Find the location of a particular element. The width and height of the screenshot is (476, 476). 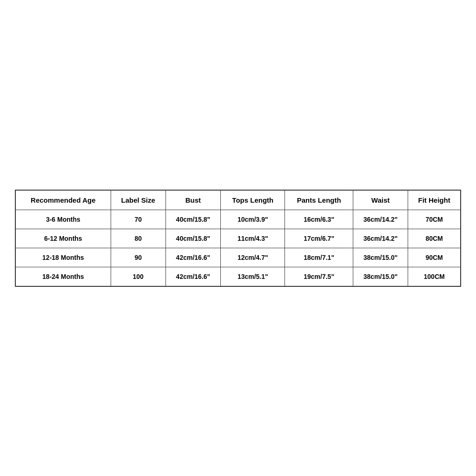

cell-fit-height: 100CM is located at coordinates (434, 277).